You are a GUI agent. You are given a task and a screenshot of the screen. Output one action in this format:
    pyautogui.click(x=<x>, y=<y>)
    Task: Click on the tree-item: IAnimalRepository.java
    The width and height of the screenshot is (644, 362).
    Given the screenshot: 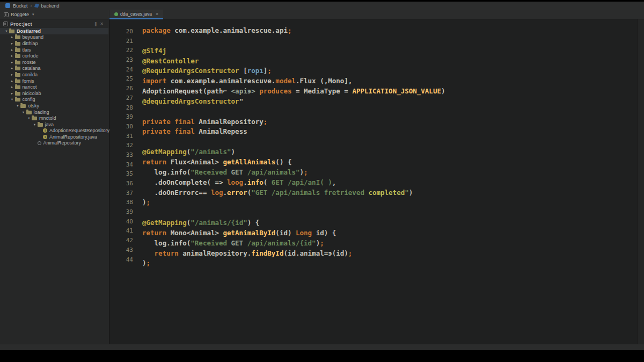 What is the action you would take?
    pyautogui.click(x=54, y=137)
    